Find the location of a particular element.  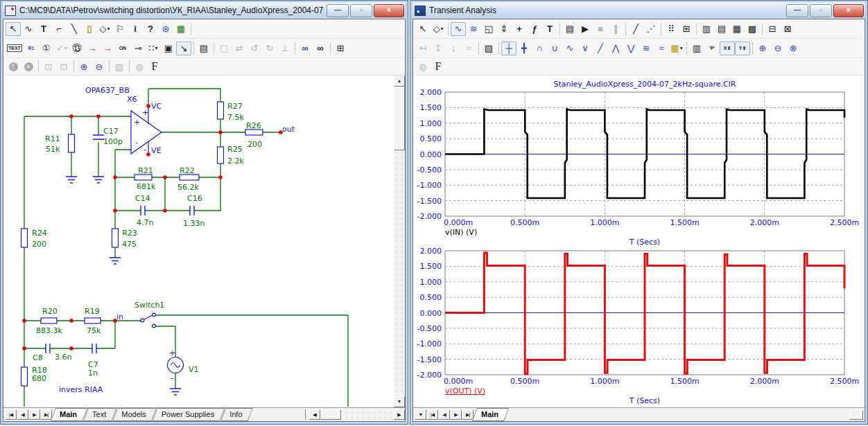

resistor-r24 is located at coordinates (25, 238).